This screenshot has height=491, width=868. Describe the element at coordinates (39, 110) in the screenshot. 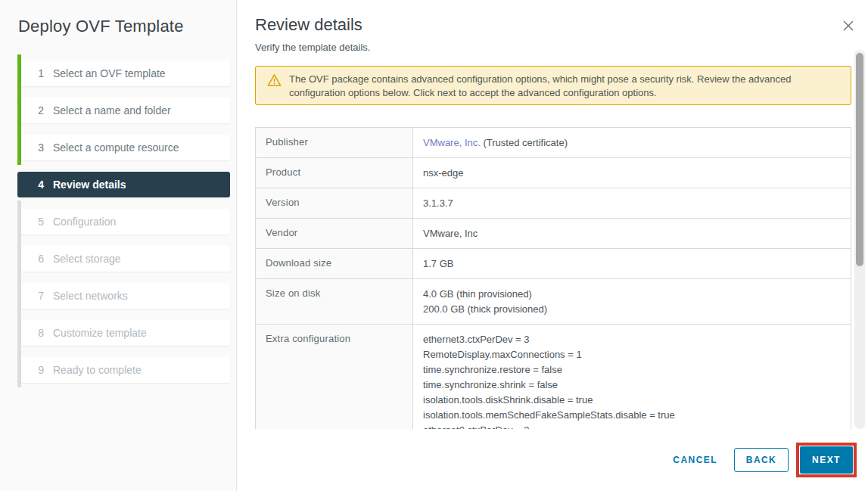

I see `step-number: 2` at that location.